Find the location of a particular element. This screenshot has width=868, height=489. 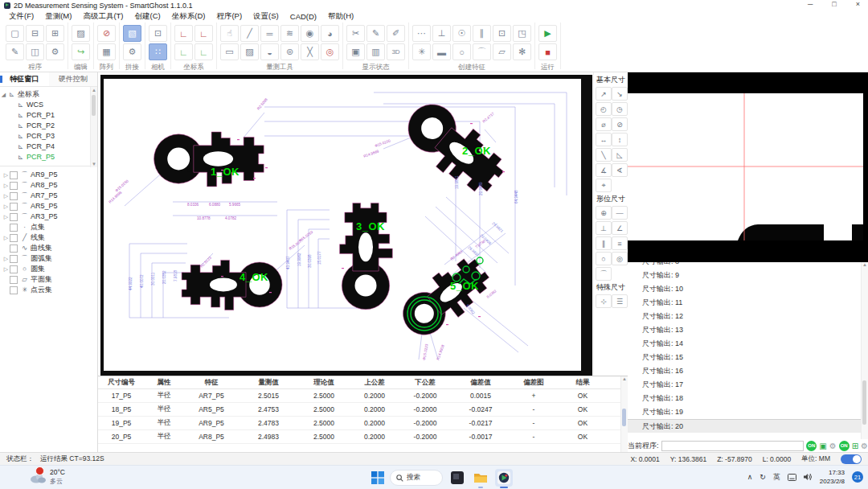

current-program-input is located at coordinates (733, 446).